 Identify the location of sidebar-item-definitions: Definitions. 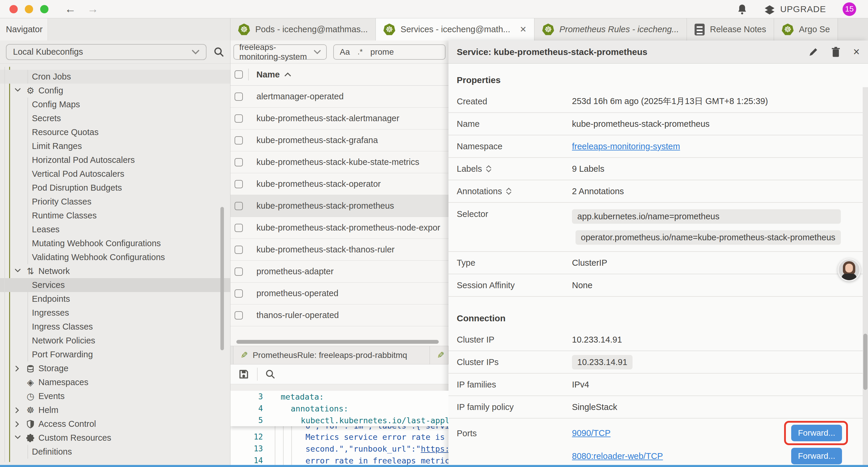
(115, 452).